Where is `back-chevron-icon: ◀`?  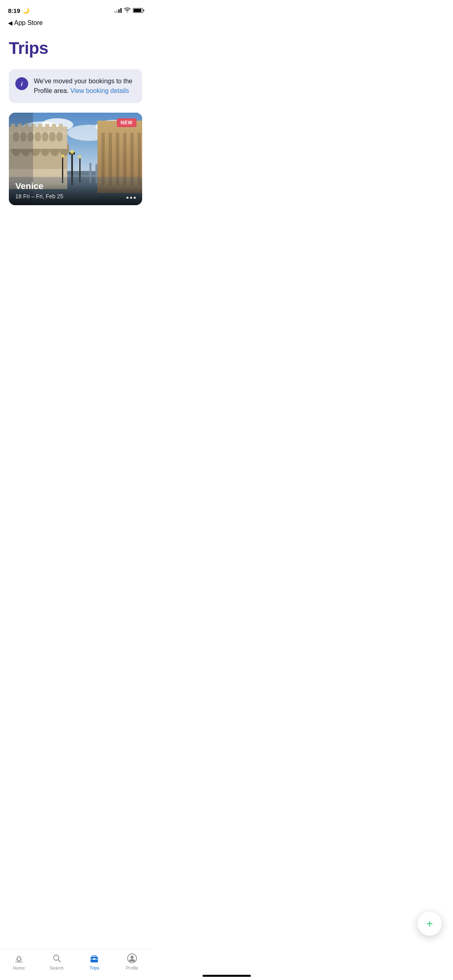 back-chevron-icon: ◀ is located at coordinates (10, 23).